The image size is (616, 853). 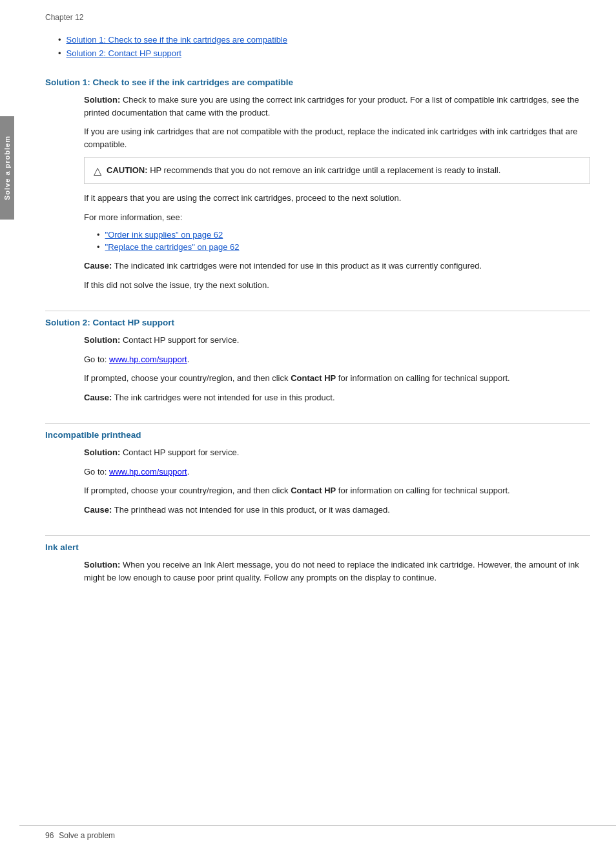 What do you see at coordinates (318, 833) in the screenshot?
I see `page-footer: 96 Solve a problem` at bounding box center [318, 833].